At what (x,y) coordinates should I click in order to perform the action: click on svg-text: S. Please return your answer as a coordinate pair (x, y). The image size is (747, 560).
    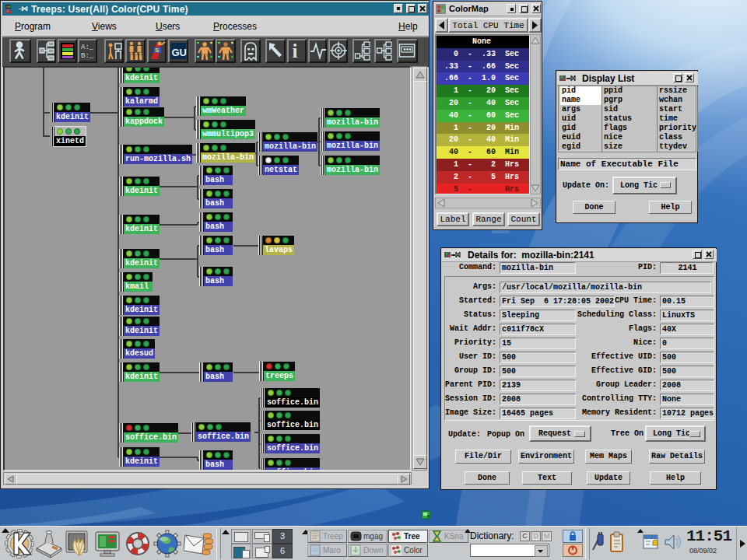
    Looking at the image, I should click on (157, 50).